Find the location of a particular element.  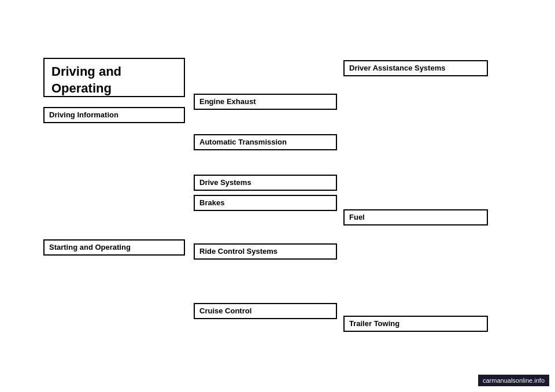

cruise-control-label: Cruise Control is located at coordinates (225, 311).